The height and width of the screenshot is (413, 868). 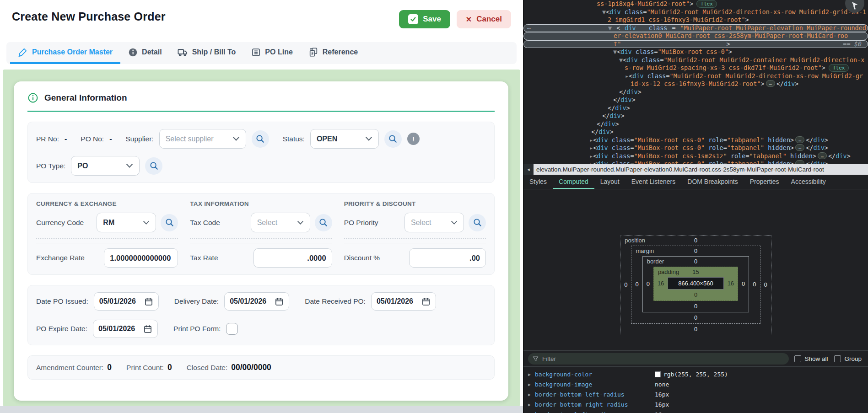 What do you see at coordinates (695, 262) in the screenshot?
I see `border-top-value: 0` at bounding box center [695, 262].